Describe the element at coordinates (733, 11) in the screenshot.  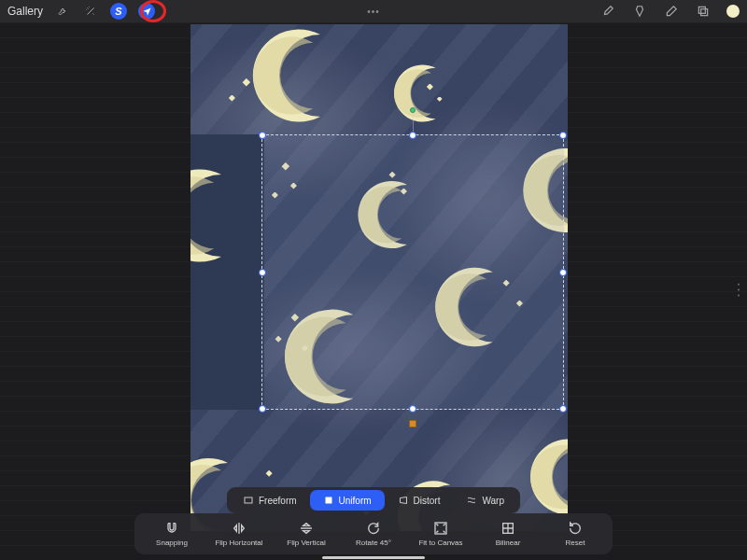
I see `color-swatch` at that location.